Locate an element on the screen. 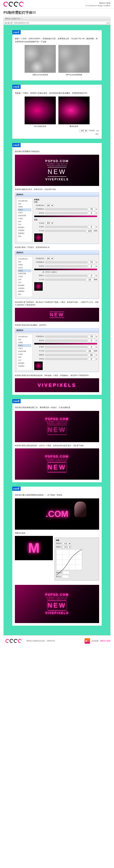 This screenshot has width=114, height=868. logo is located at coordinates (13, 4).